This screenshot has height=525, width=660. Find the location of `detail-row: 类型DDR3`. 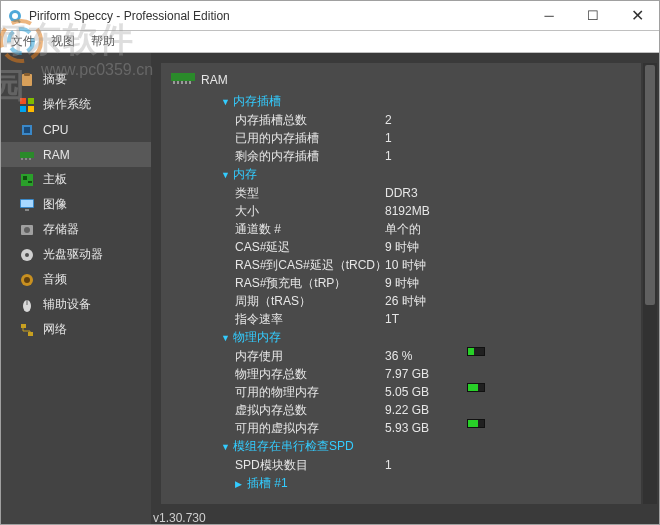

detail-row: 类型DDR3 is located at coordinates (433, 193).